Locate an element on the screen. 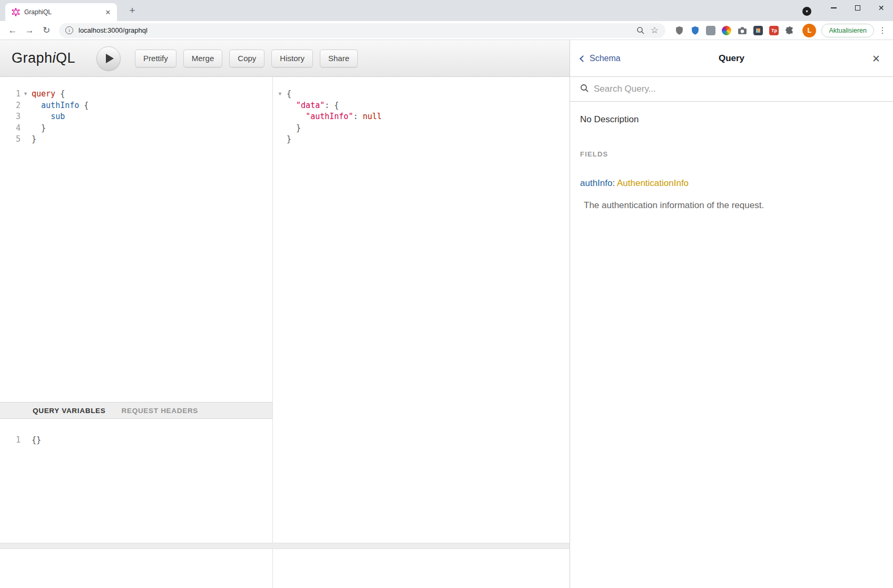 The image size is (893, 588). field-type-link: AuthenticationInfo is located at coordinates (653, 183).